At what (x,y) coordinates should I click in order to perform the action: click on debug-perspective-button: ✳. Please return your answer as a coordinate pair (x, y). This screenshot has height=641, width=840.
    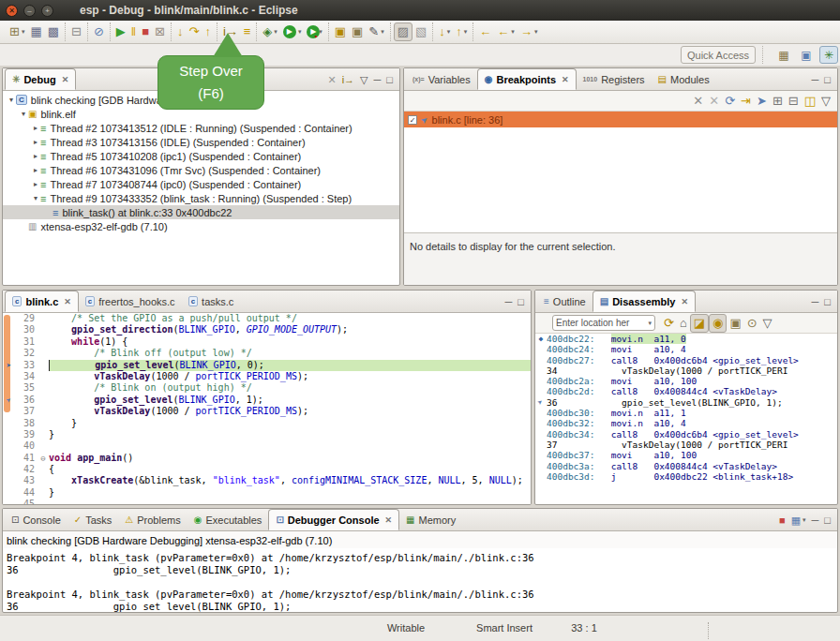
    Looking at the image, I should click on (829, 54).